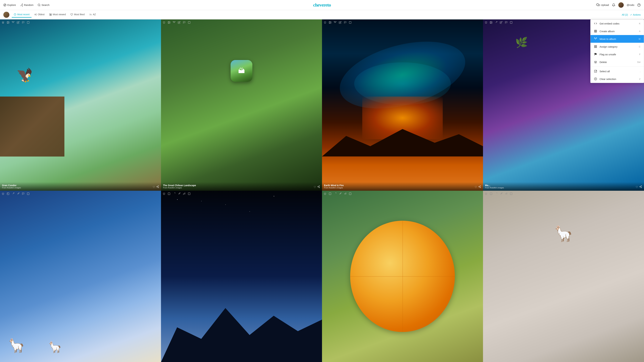 The image size is (644, 362). Describe the element at coordinates (617, 23) in the screenshot. I see `menu-item-embed: Get embed codes K` at that location.